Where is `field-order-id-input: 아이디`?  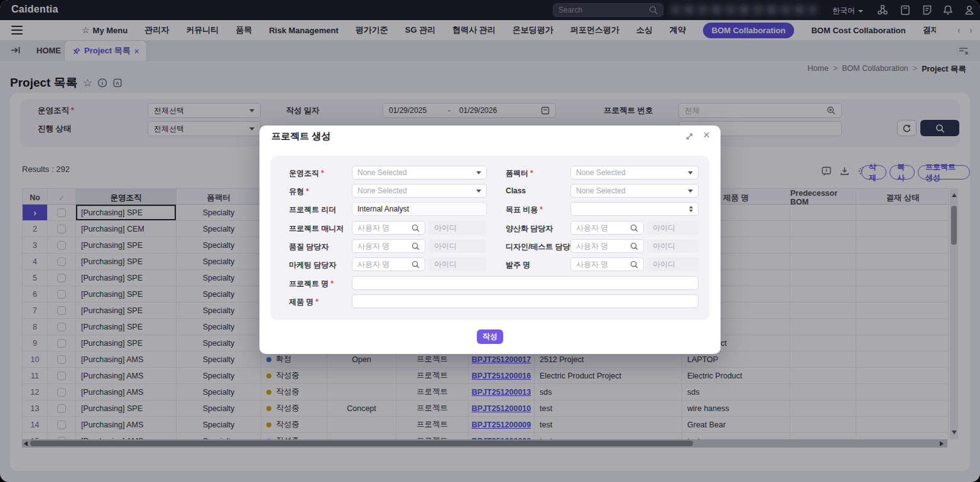
field-order-id-input: 아이디 is located at coordinates (673, 264).